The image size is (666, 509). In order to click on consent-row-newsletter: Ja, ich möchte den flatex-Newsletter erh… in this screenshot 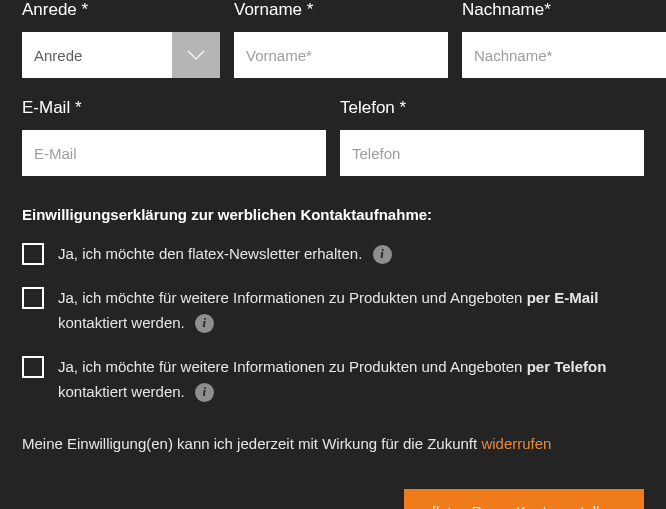, I will do `click(333, 254)`.